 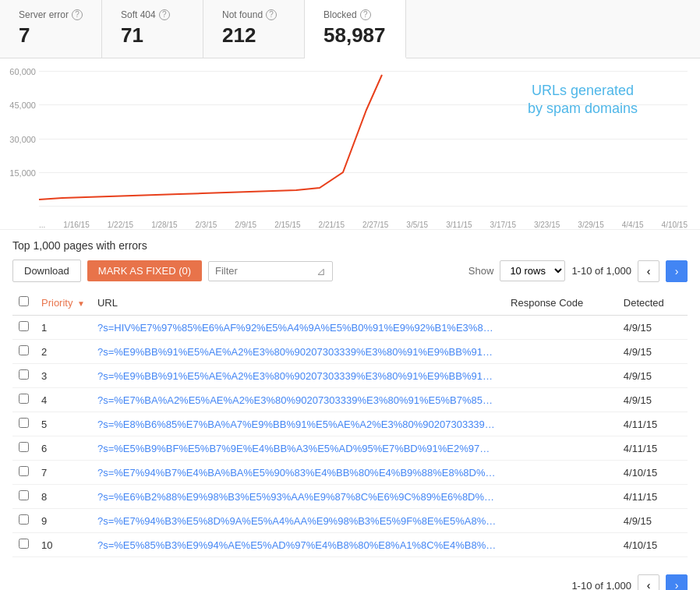 I want to click on row-priority: 9, so click(x=63, y=521).